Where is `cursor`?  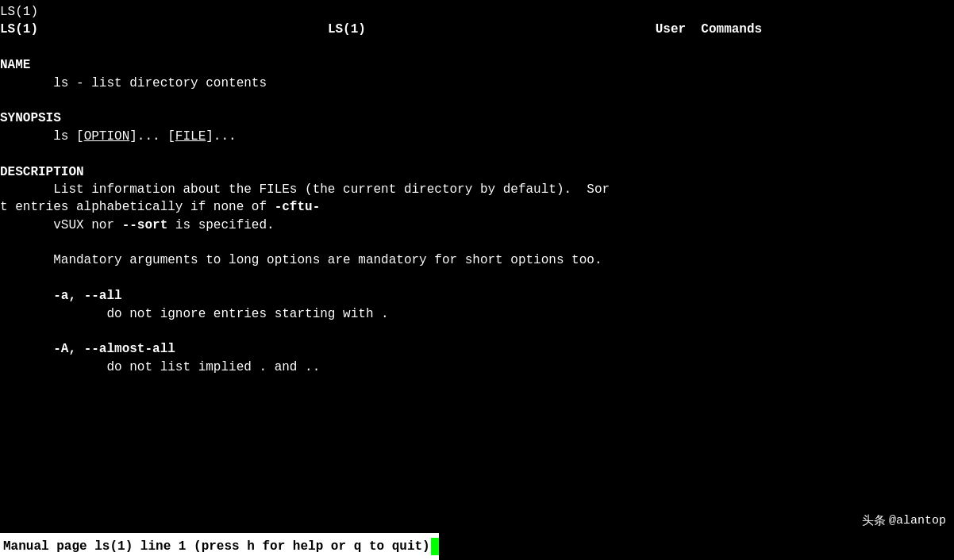 cursor is located at coordinates (435, 547).